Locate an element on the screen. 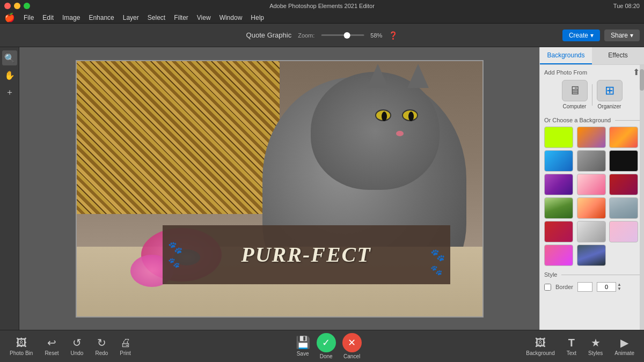  border-color-picker is located at coordinates (585, 287).